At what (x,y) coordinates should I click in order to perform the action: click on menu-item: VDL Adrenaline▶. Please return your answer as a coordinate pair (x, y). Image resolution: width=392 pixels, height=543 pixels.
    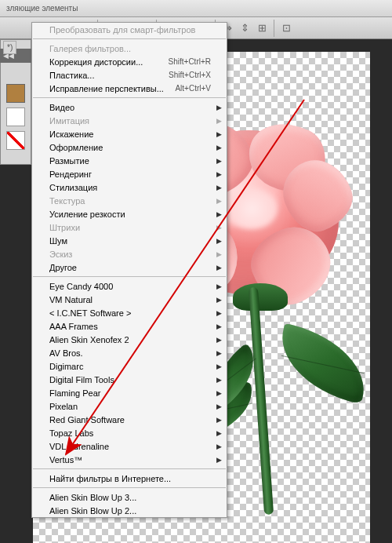
    Looking at the image, I should click on (129, 446).